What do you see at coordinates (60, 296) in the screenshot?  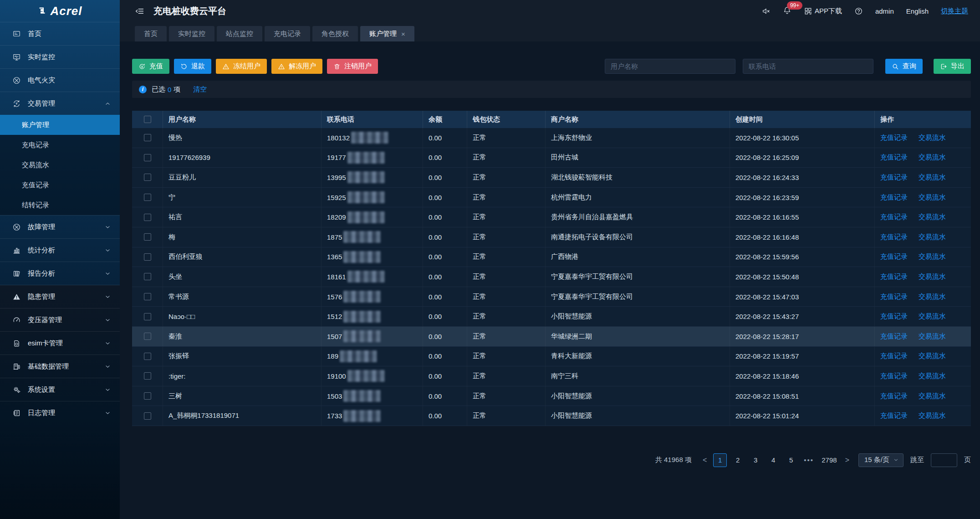 I see `sidebar-item-7: 隐患管理` at bounding box center [60, 296].